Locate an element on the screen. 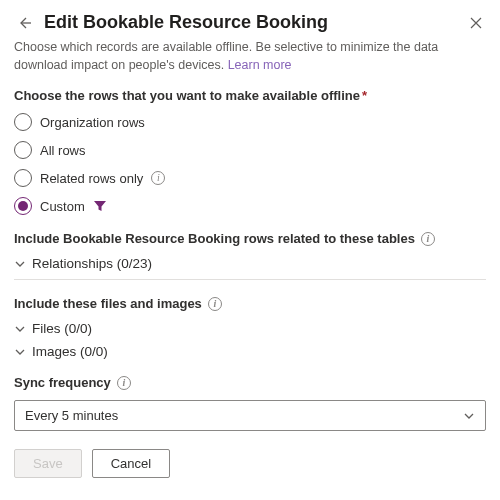 This screenshot has width=500, height=500. cancel-button: Cancel is located at coordinates (131, 464).